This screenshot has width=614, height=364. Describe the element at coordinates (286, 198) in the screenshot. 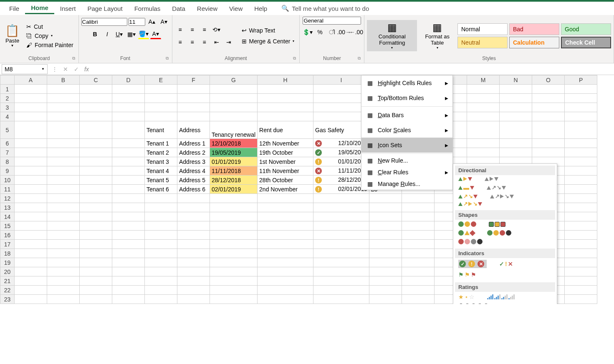

I see `cell-H12` at that location.